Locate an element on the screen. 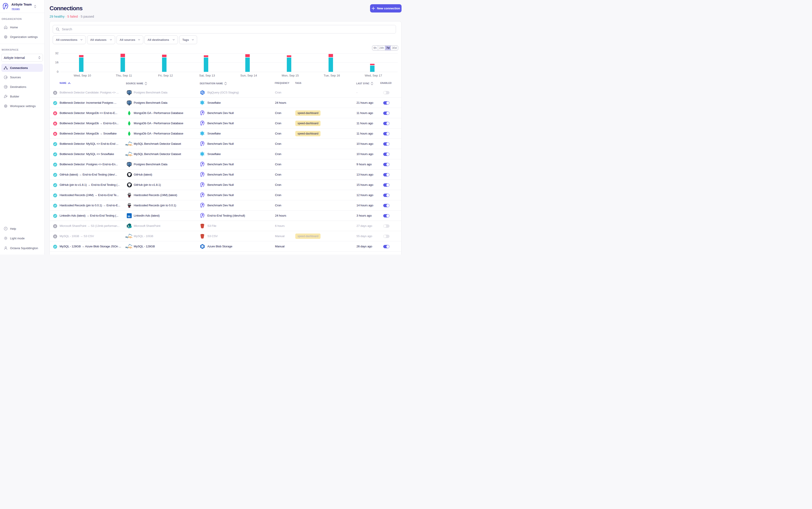 The width and height of the screenshot is (812, 509). svg-text: S is located at coordinates (128, 226).